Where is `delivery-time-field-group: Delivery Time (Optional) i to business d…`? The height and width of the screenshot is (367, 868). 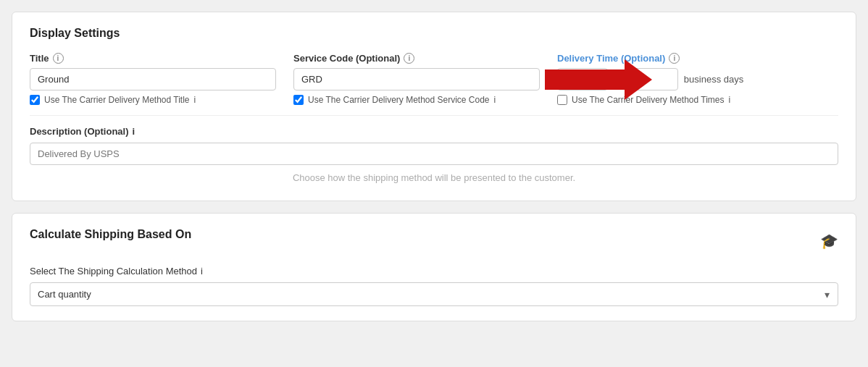
delivery-time-field-group: Delivery Time (Optional) i to business d… is located at coordinates (698, 79).